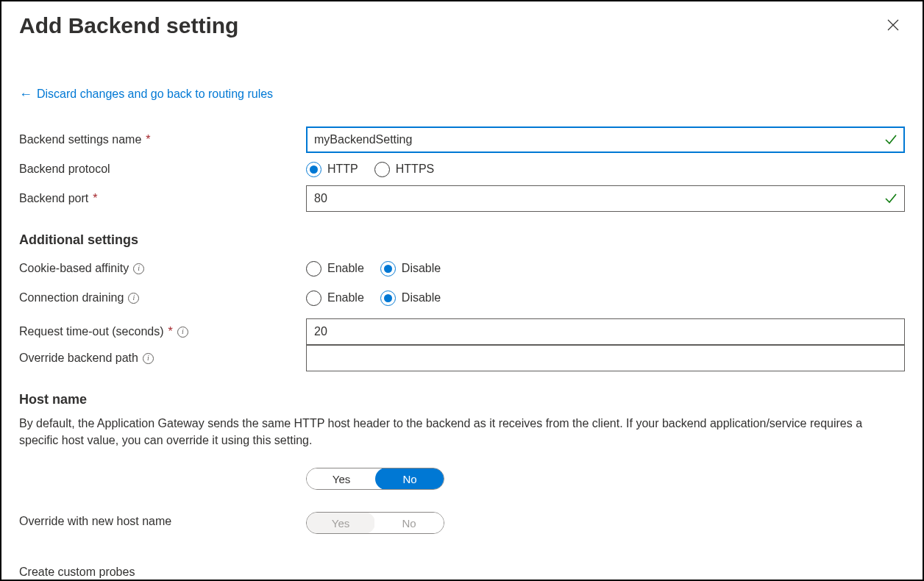 Image resolution: width=924 pixels, height=581 pixels. Describe the element at coordinates (335, 299) in the screenshot. I see `connection-draining-enable-radio: Enable` at that location.